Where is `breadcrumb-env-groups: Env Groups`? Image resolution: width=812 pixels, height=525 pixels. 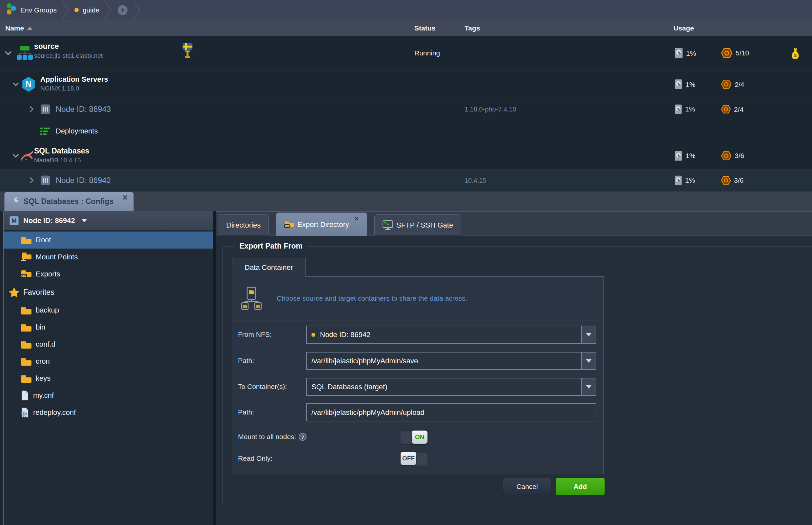
breadcrumb-env-groups: Env Groups is located at coordinates (31, 10).